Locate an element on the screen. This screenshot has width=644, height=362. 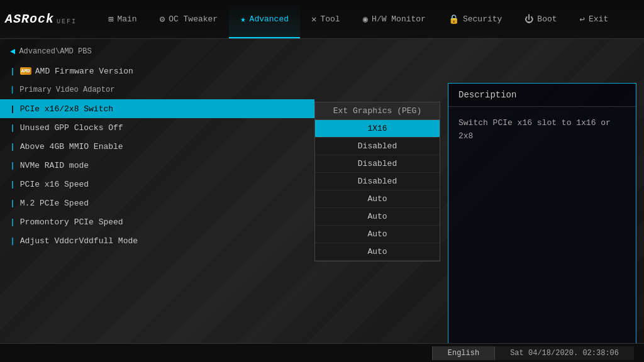
dropdown-header: Ext Graphics (PEG) is located at coordinates (377, 111).